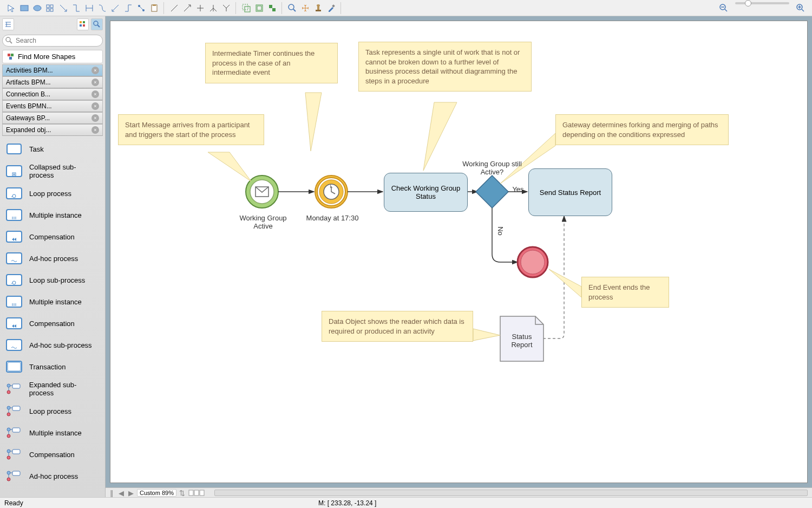  What do you see at coordinates (406, 8) in the screenshot?
I see `toolbar` at bounding box center [406, 8].